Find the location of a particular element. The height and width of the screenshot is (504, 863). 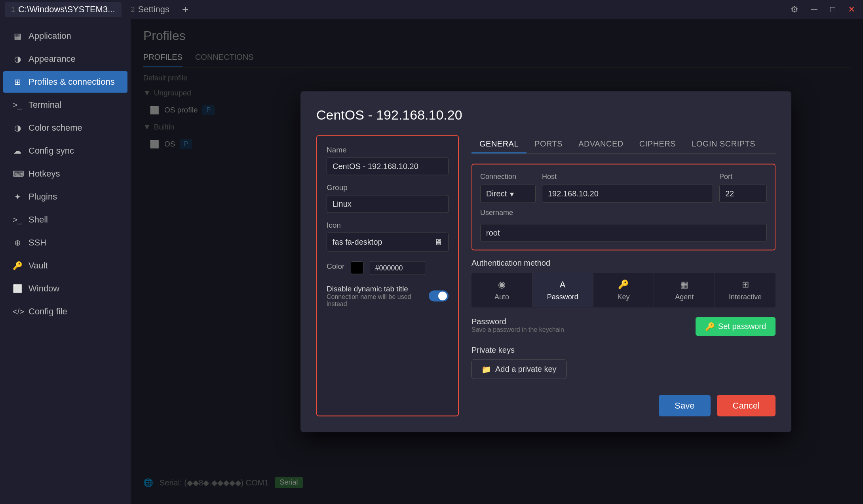

username-field is located at coordinates (623, 233).